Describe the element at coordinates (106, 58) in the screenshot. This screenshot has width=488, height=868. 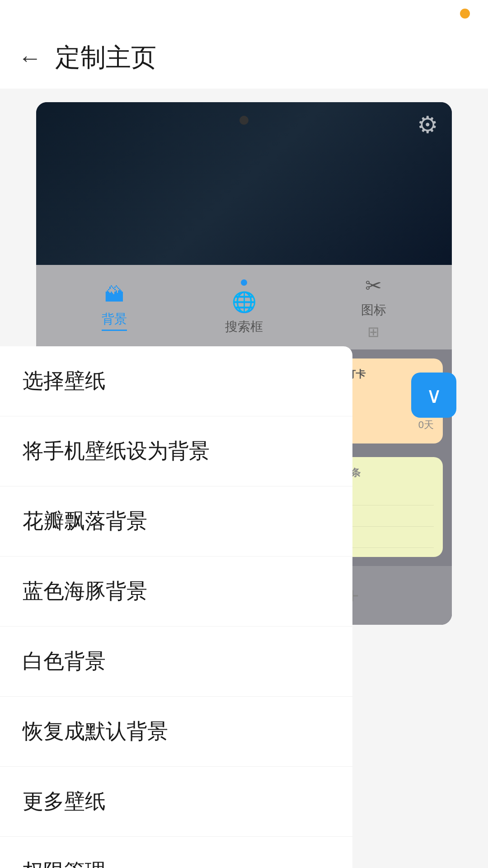
I see `page-title: 定制主页` at that location.